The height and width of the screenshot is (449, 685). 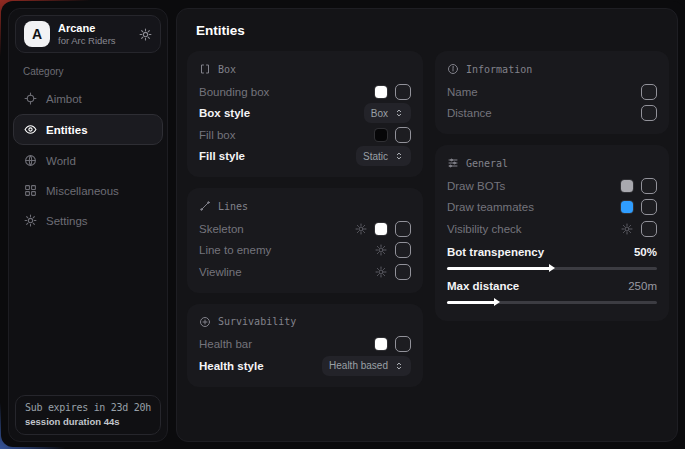 What do you see at coordinates (88, 408) in the screenshot?
I see `sub-expiry-text: Sub expires in 23d 20h` at bounding box center [88, 408].